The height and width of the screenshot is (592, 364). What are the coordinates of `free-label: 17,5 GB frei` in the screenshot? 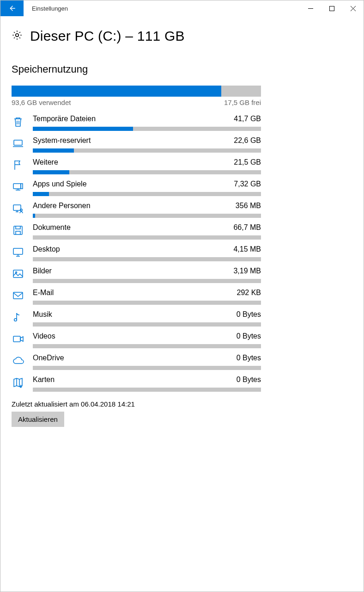 It's located at (243, 103).